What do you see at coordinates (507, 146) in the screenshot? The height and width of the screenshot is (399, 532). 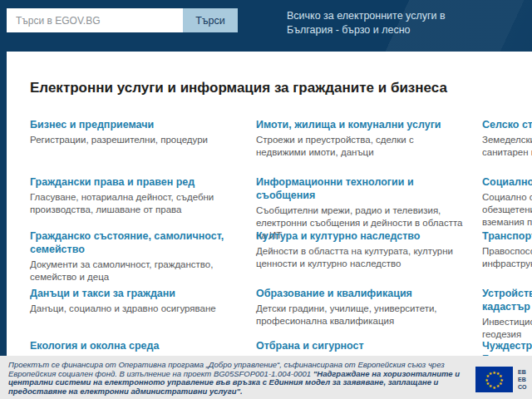 I see `category-description: Земеделски де санитарен кон` at bounding box center [507, 146].